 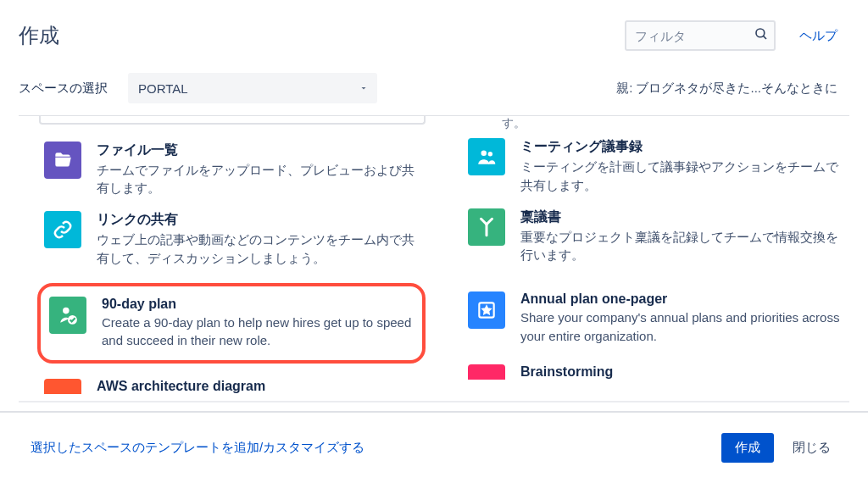 What do you see at coordinates (163, 88) in the screenshot?
I see `space-select-value: PORTAL` at bounding box center [163, 88].